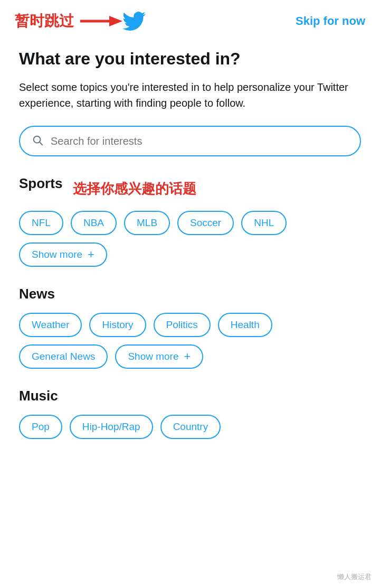  Describe the element at coordinates (135, 189) in the screenshot. I see `chinese-annotation: 选择你感兴趣的话题` at that location.